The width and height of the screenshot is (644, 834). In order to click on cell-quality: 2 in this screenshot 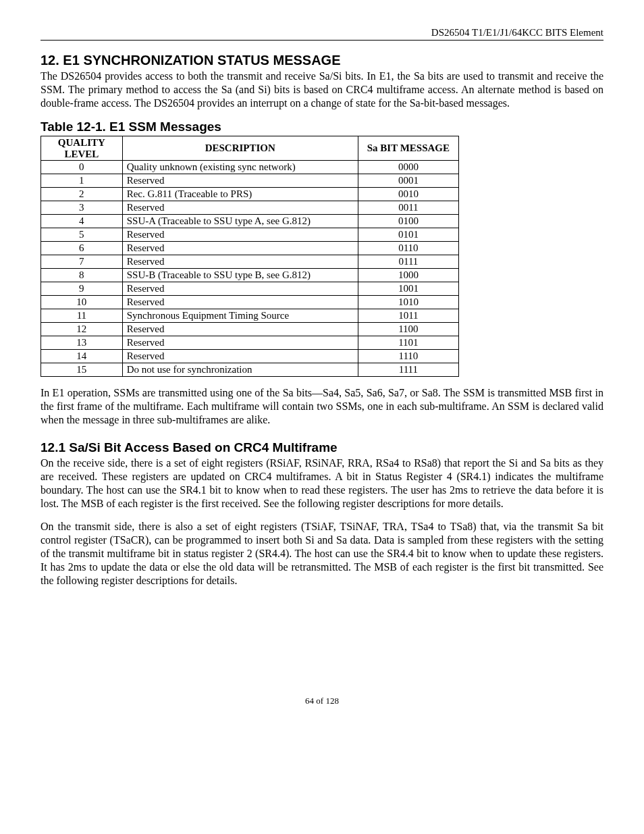, I will do `click(82, 194)`.